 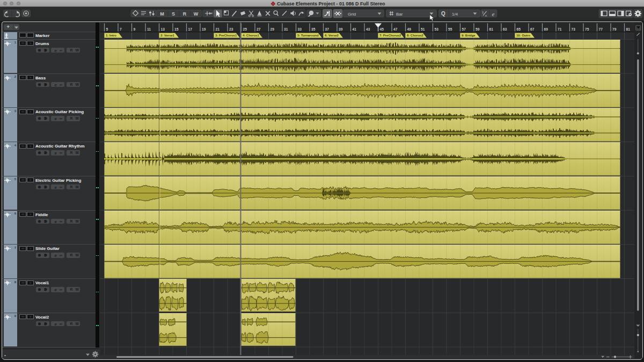 I want to click on svg-text: 63, so click(x=505, y=29).